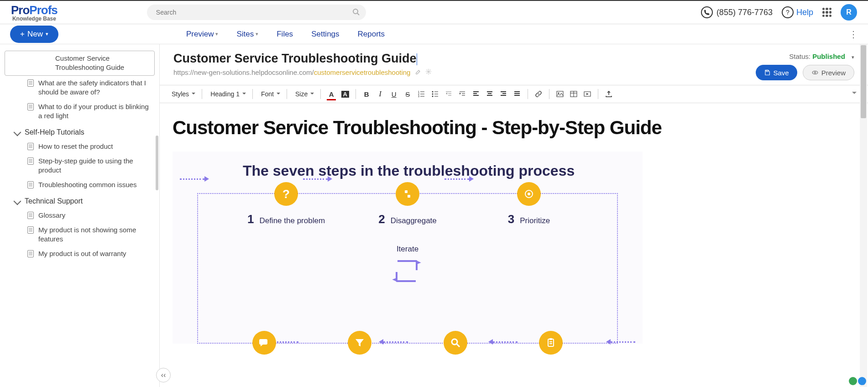 The image size is (868, 387). I want to click on corner-widget, so click(858, 381).